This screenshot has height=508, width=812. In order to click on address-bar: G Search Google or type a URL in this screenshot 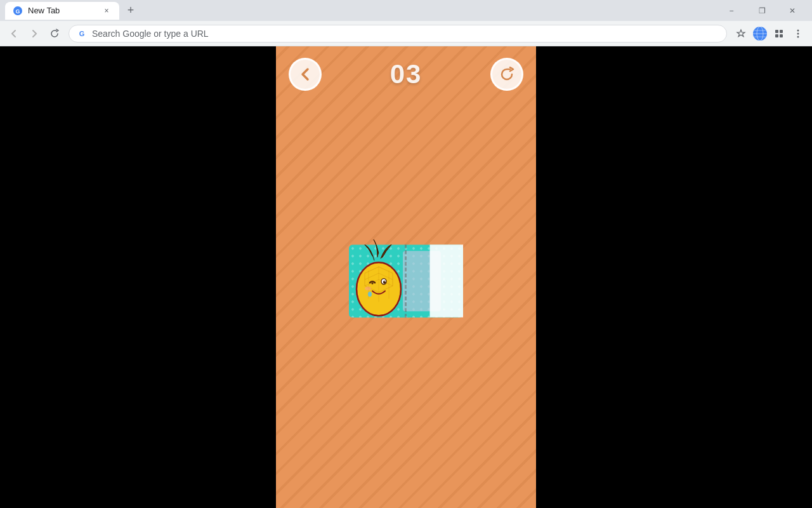, I will do `click(398, 34)`.